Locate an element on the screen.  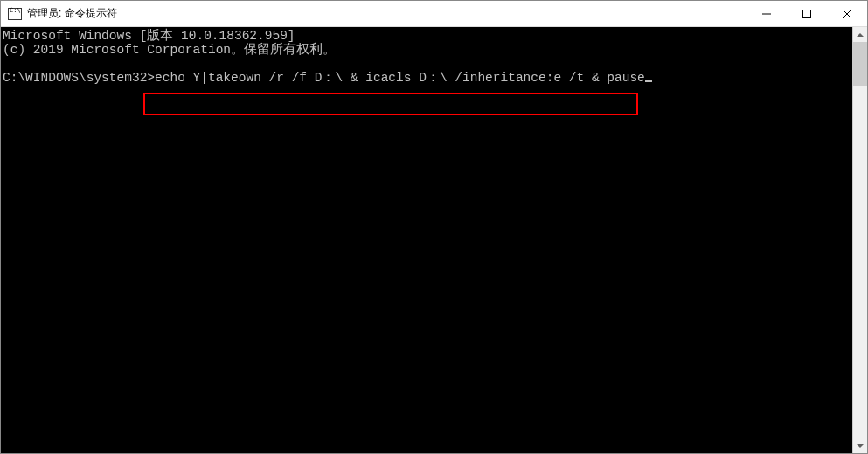
titlebar: 管理员: 命令提示符 is located at coordinates (434, 14).